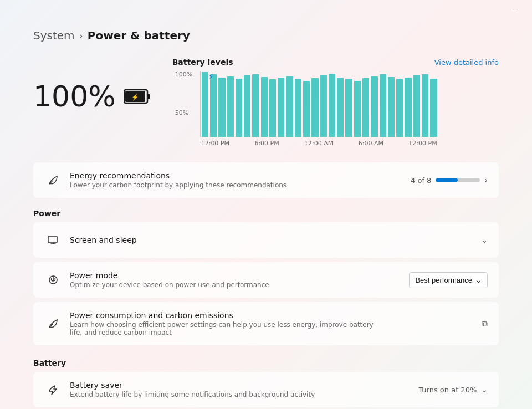  What do you see at coordinates (484, 240) in the screenshot?
I see `screen-sleep-right: ⌄` at bounding box center [484, 240].